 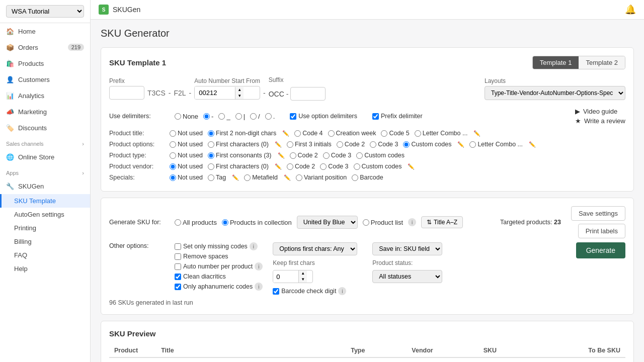 I want to click on pt-letter-edit-icon: ✏️, so click(x=477, y=134).